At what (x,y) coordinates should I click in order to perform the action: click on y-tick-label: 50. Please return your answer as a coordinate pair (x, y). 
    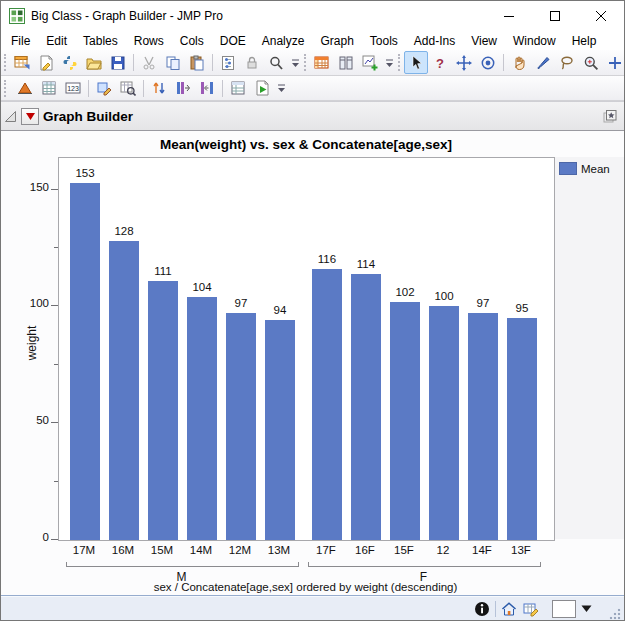
    Looking at the image, I should click on (32, 420).